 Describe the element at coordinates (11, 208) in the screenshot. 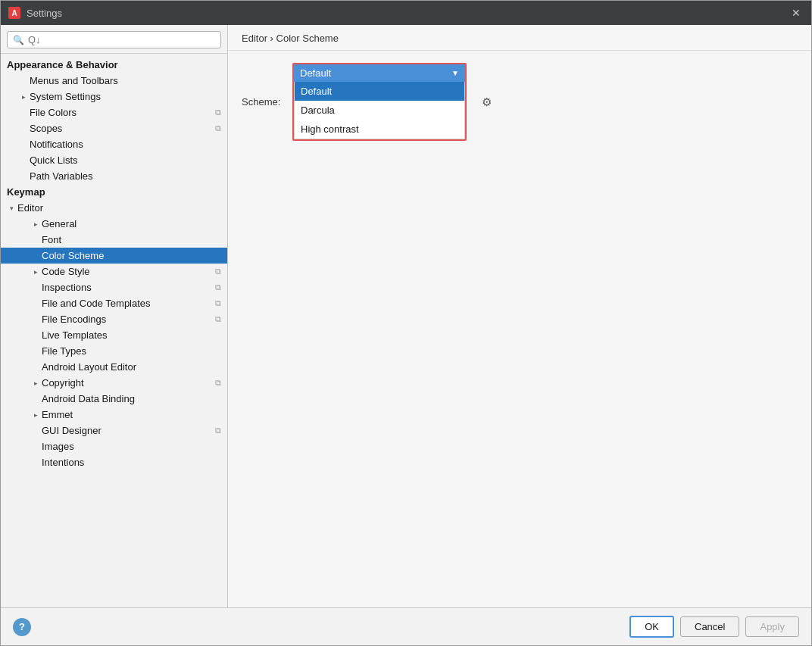

I see `expand-icon-editor: ▾` at that location.